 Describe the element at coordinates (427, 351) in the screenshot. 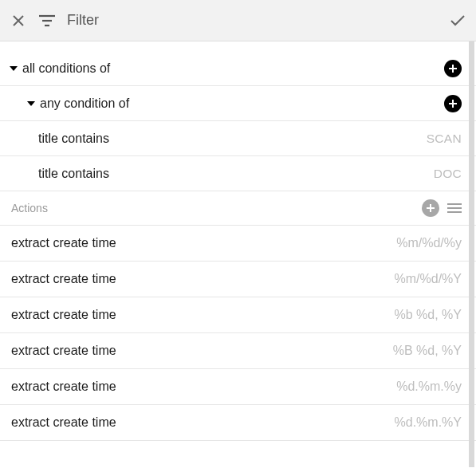

I see `action-value: %B %d, %Y` at that location.